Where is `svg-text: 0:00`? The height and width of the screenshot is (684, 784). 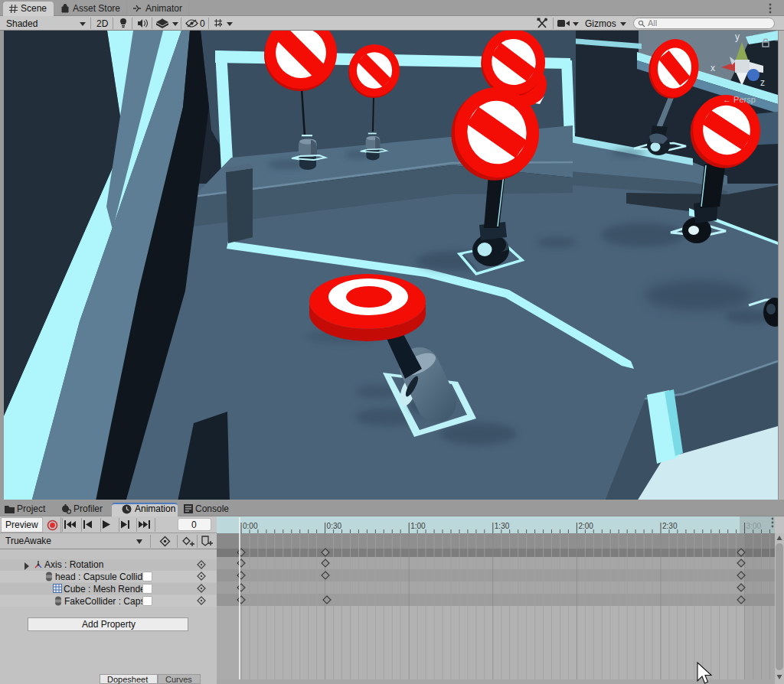 svg-text: 0:00 is located at coordinates (250, 526).